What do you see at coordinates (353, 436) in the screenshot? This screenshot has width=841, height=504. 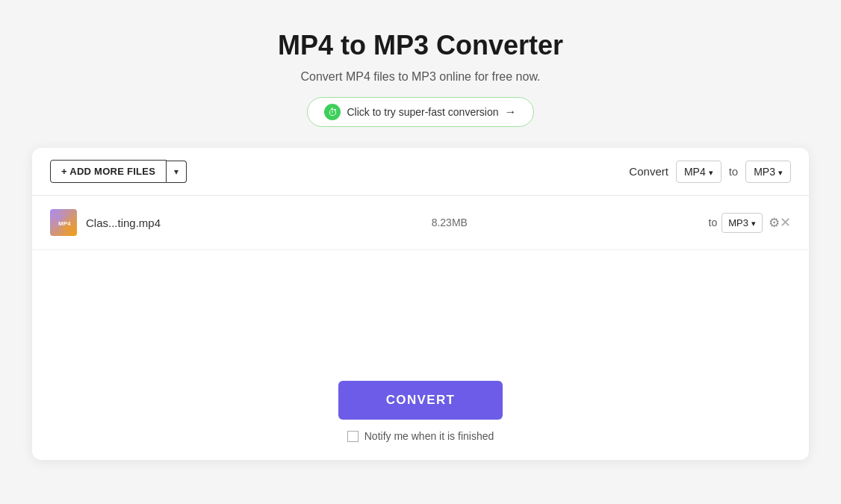 I see `notify-checkbox` at bounding box center [353, 436].